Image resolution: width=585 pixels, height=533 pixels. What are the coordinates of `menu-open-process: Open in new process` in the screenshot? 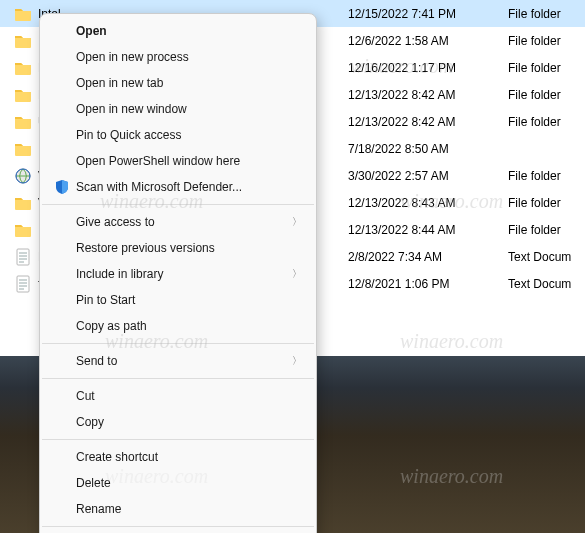 It's located at (178, 57).